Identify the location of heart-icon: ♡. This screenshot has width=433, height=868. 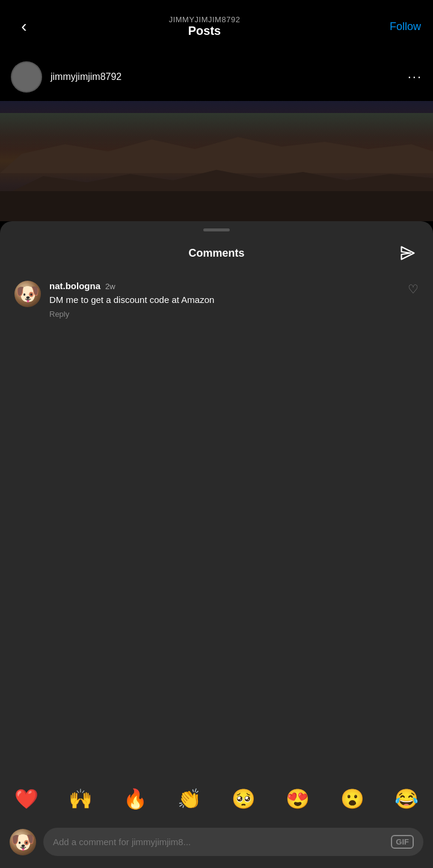
(413, 289).